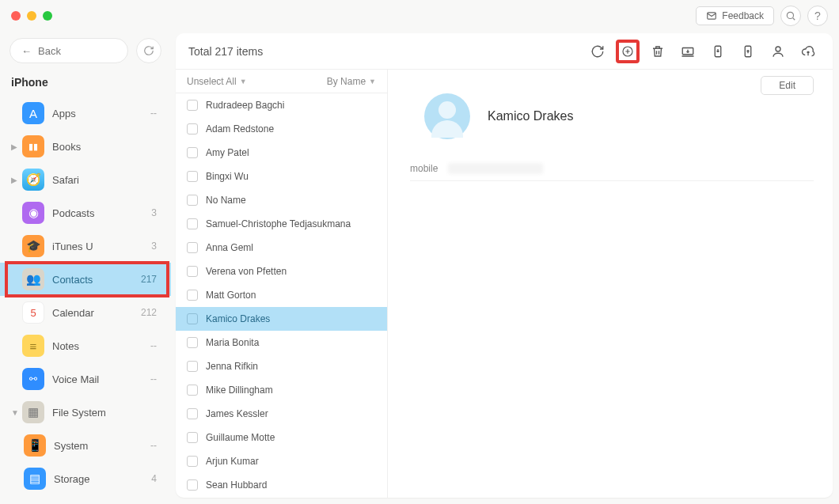 This screenshot has width=839, height=504. What do you see at coordinates (85, 246) in the screenshot?
I see `sidebar-item-itunesu: 🎓 iTunes U 3` at bounding box center [85, 246].